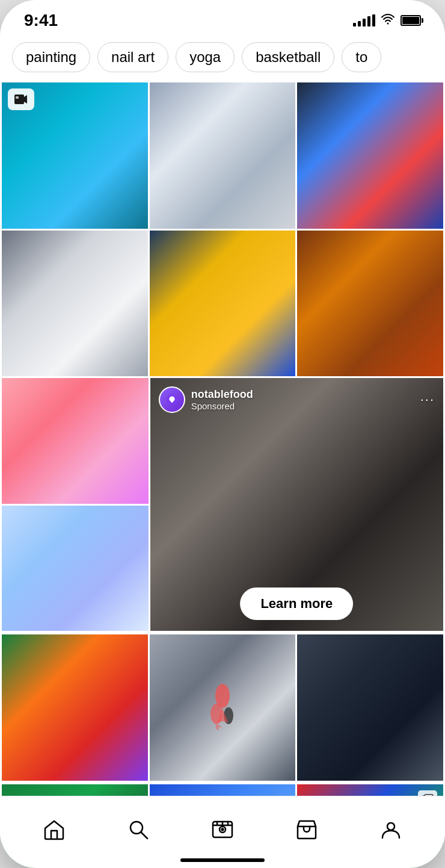 Image resolution: width=445 pixels, height=868 pixels. What do you see at coordinates (75, 441) in the screenshot?
I see `grid-item-flowers` at bounding box center [75, 441].